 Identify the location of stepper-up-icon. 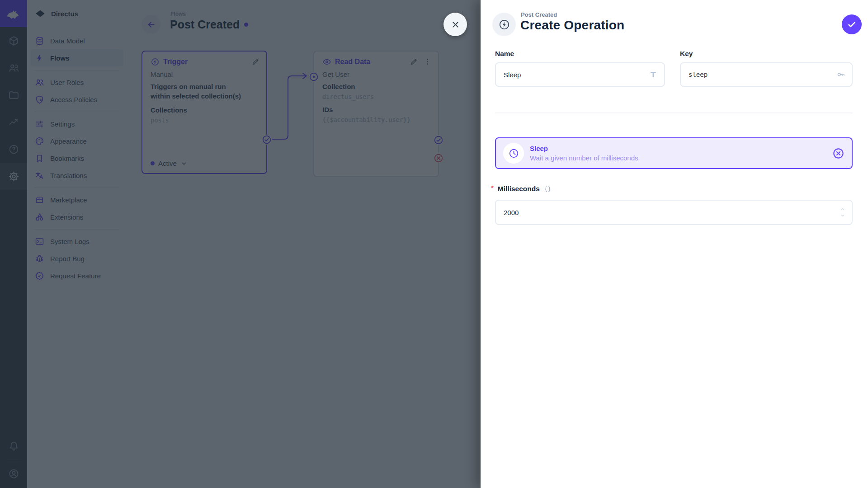
(843, 209).